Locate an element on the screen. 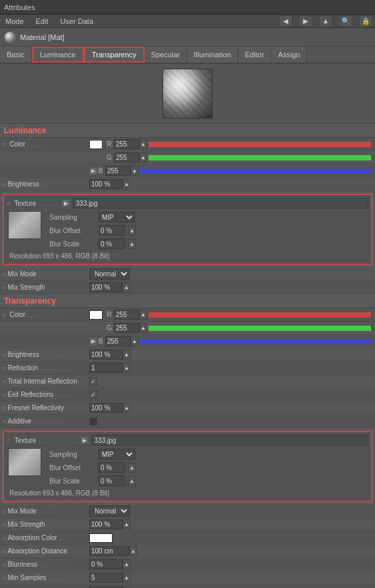 Image resolution: width=375 pixels, height=588 pixels. refraction-label: ○Refraction . . . . . . . . . is located at coordinates (46, 368).